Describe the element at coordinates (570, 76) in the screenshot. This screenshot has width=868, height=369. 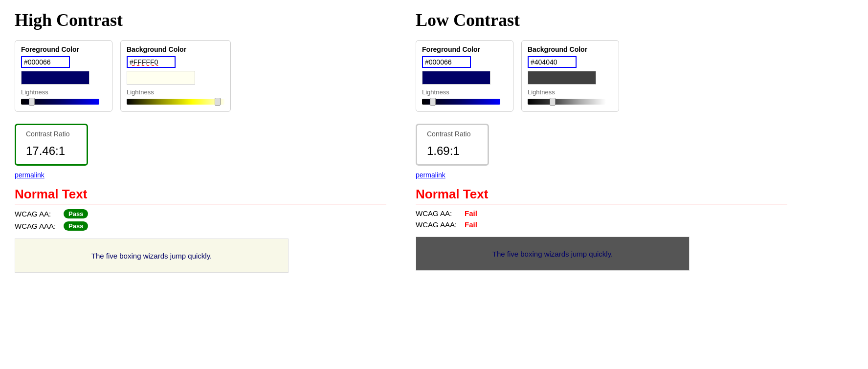
I see `low-contrast-bg-box: Background Color Lightness` at that location.